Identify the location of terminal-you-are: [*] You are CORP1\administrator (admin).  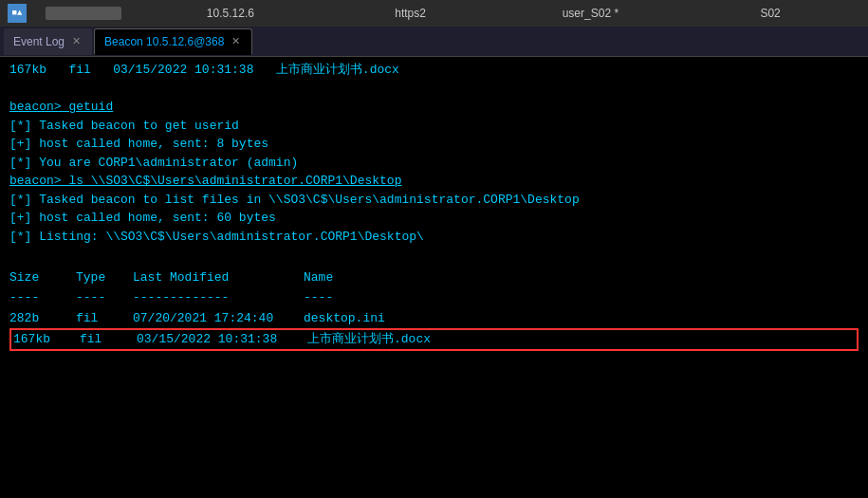
(434, 163).